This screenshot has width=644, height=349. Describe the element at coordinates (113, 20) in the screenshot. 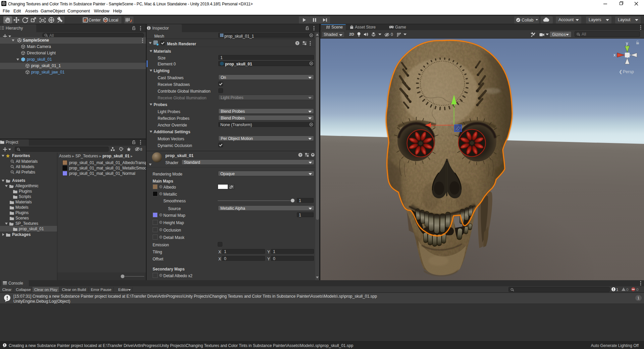

I see `svg-text: Local` at that location.